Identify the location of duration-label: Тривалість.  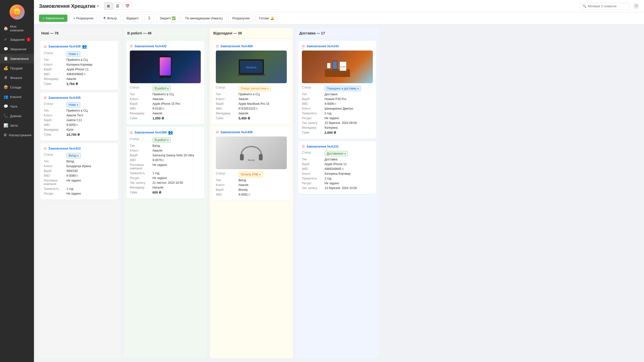
(141, 173).